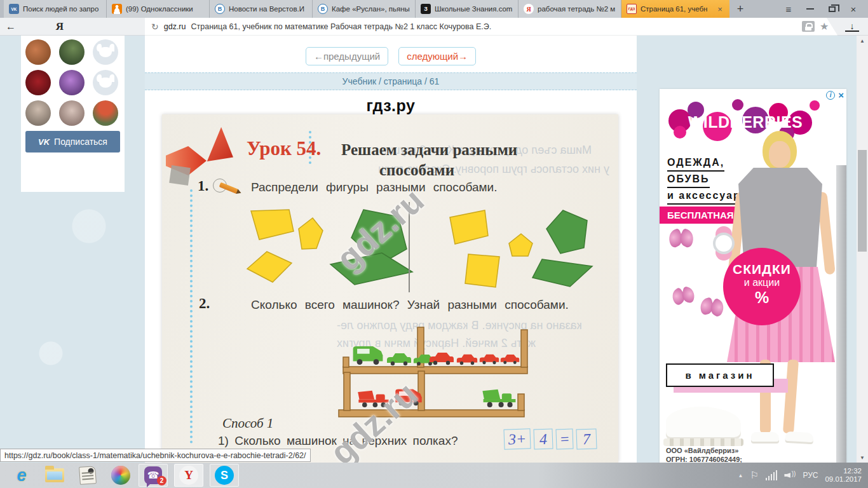  I want to click on internet-explorer-icon: e, so click(22, 475).